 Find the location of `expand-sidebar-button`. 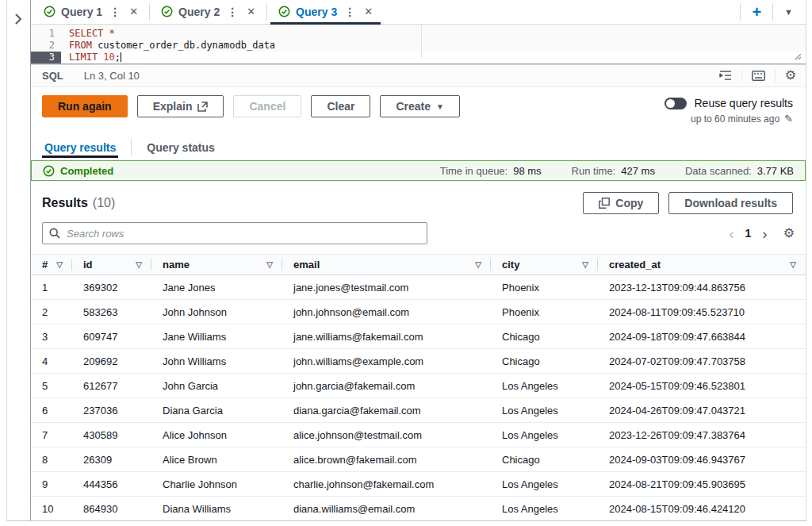

expand-sidebar-button is located at coordinates (19, 19).